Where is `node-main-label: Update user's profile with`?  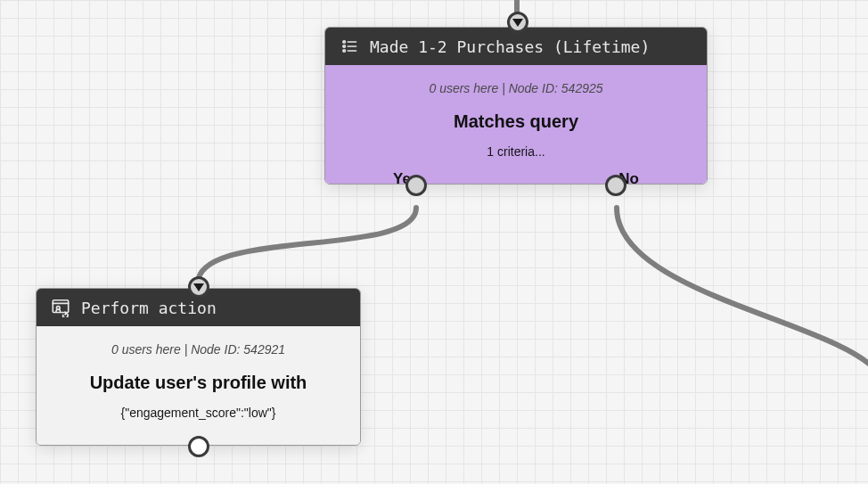
node-main-label: Update user's profile with is located at coordinates (198, 383).